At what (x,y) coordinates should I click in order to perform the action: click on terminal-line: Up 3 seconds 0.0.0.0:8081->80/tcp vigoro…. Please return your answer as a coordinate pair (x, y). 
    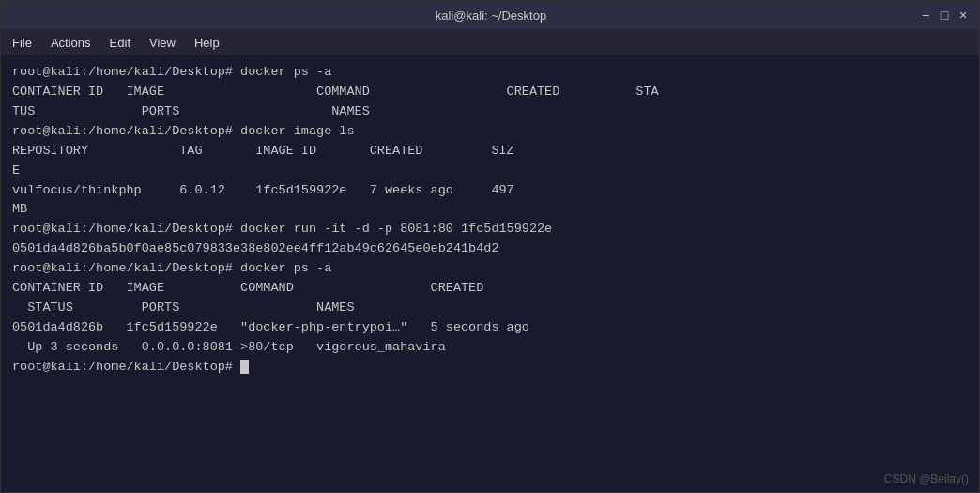
    Looking at the image, I should click on (490, 347).